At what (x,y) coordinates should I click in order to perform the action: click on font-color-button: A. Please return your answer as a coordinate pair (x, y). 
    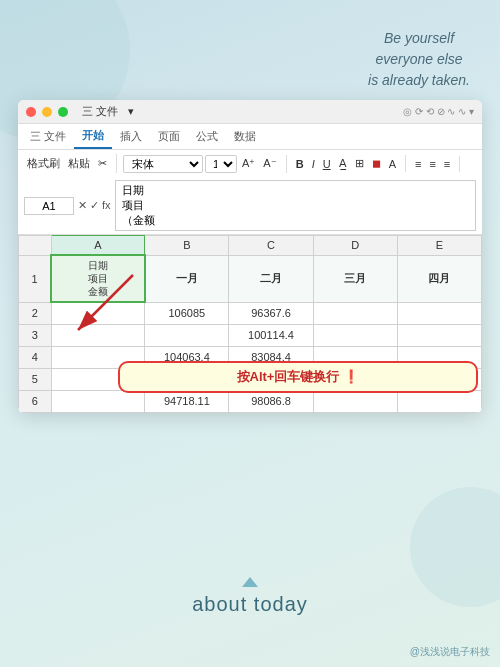
    Looking at the image, I should click on (392, 164).